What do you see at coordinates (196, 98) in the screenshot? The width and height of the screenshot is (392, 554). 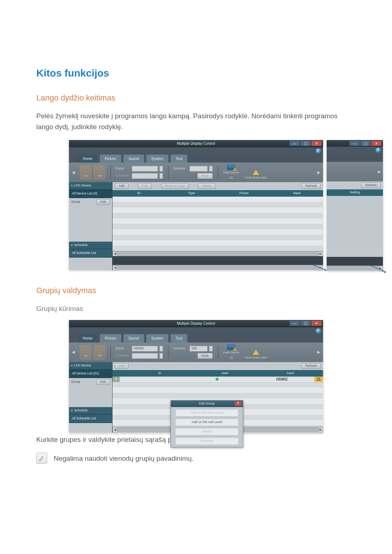 I see `section1-heading: Lango dydžio keitimas` at bounding box center [196, 98].